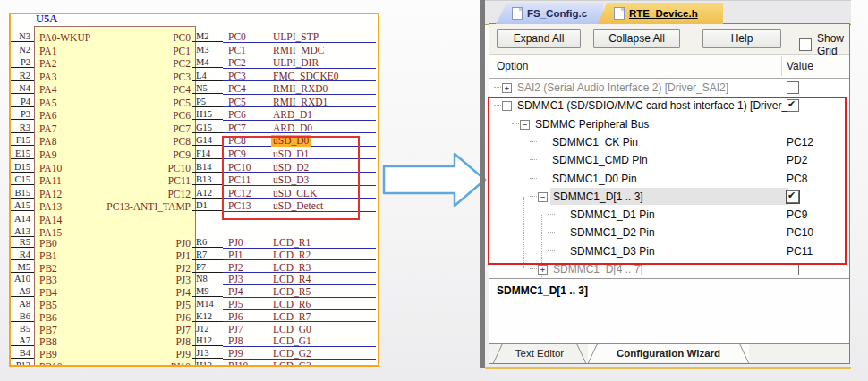 The image size is (868, 381). What do you see at coordinates (240, 206) in the screenshot?
I see `port-label: PC13` at bounding box center [240, 206].